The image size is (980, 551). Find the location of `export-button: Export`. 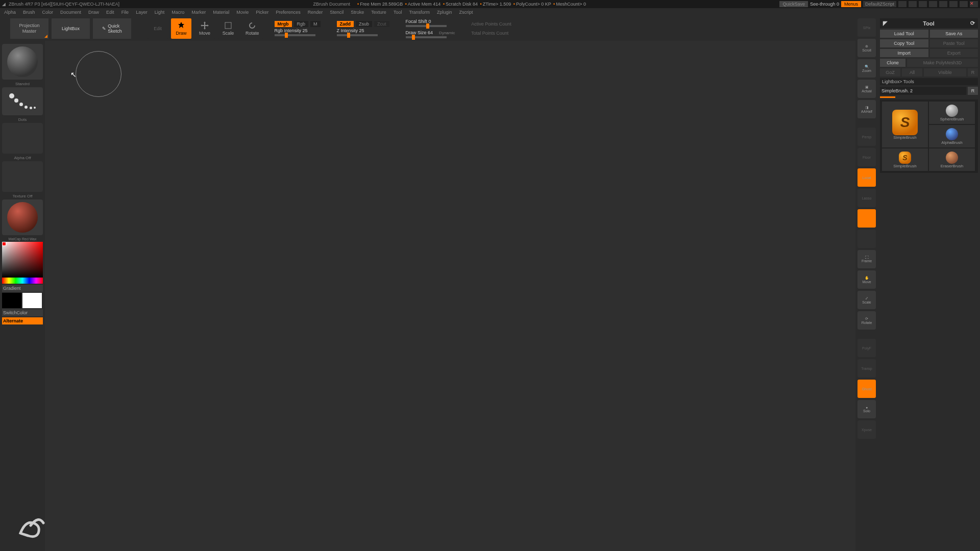

export-button: Export is located at coordinates (954, 53).